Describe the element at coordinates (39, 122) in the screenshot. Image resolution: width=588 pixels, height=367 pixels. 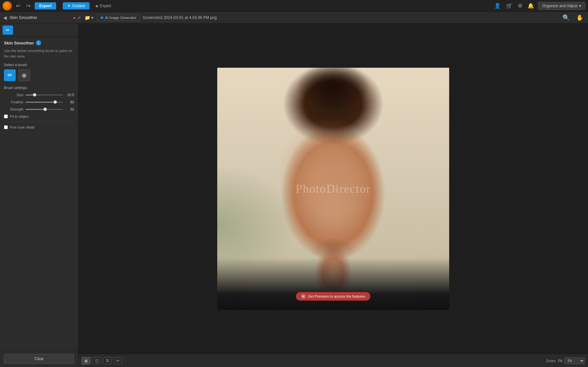
I see `divider` at that location.